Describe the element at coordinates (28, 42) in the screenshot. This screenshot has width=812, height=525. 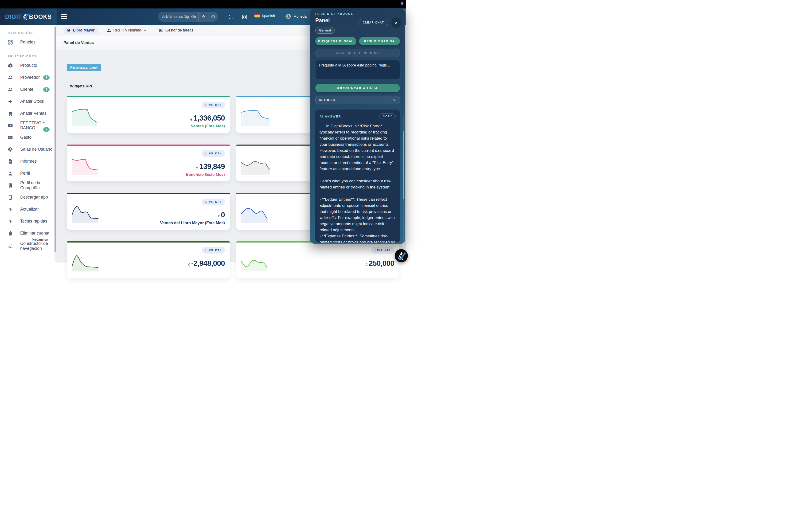
I see `sidebar-item-paneles: Paneles` at that location.